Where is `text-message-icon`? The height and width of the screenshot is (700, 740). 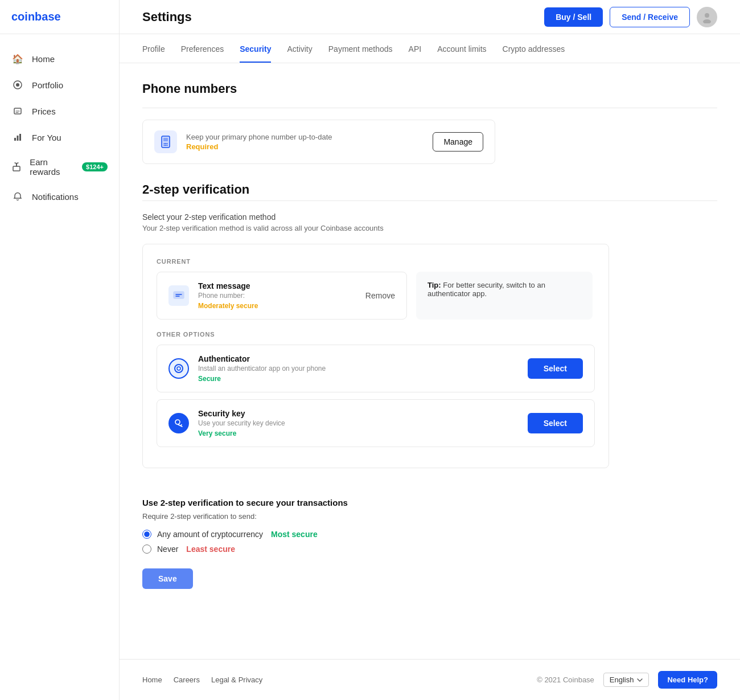
text-message-icon is located at coordinates (179, 296).